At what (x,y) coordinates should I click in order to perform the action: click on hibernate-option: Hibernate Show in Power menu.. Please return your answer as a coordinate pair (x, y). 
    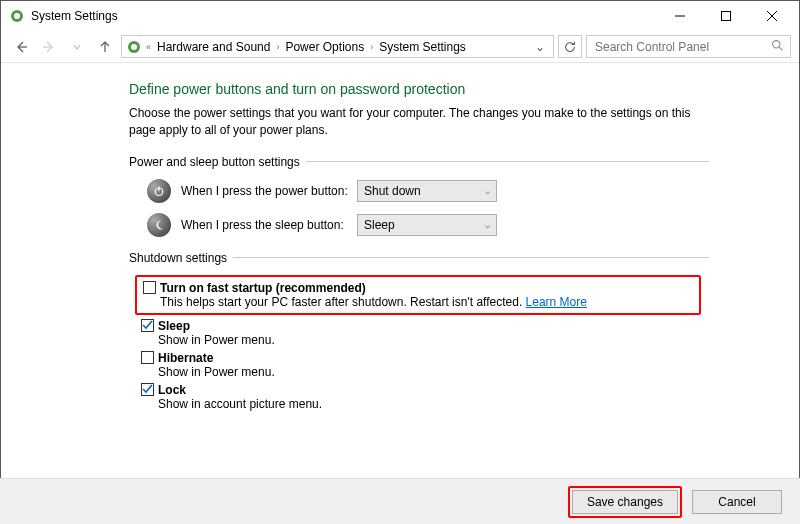
    Looking at the image, I should click on (425, 365).